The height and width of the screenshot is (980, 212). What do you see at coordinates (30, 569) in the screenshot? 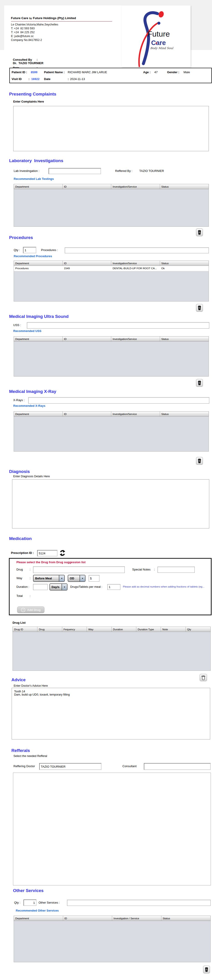
I see `drug-colon: :` at bounding box center [30, 569].